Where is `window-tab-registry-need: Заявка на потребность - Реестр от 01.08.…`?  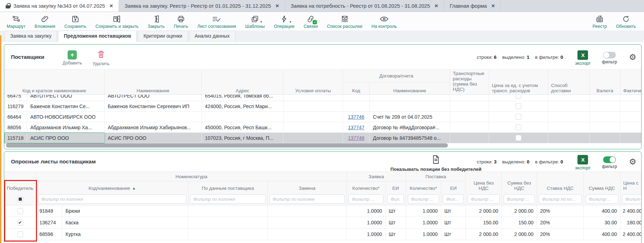
window-tab-registry-need: Заявка на потребность - Реестр от 01.08.… is located at coordinates (365, 6).